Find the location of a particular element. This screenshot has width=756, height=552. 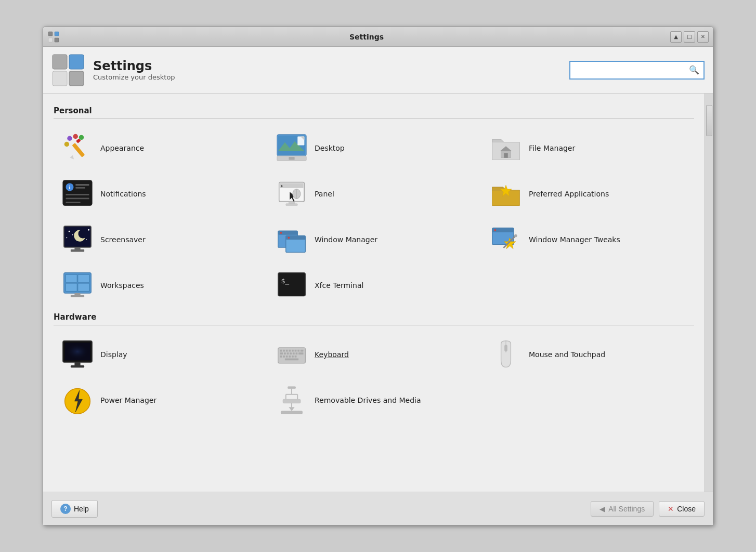

file-manager-item: File Manager is located at coordinates (588, 148).